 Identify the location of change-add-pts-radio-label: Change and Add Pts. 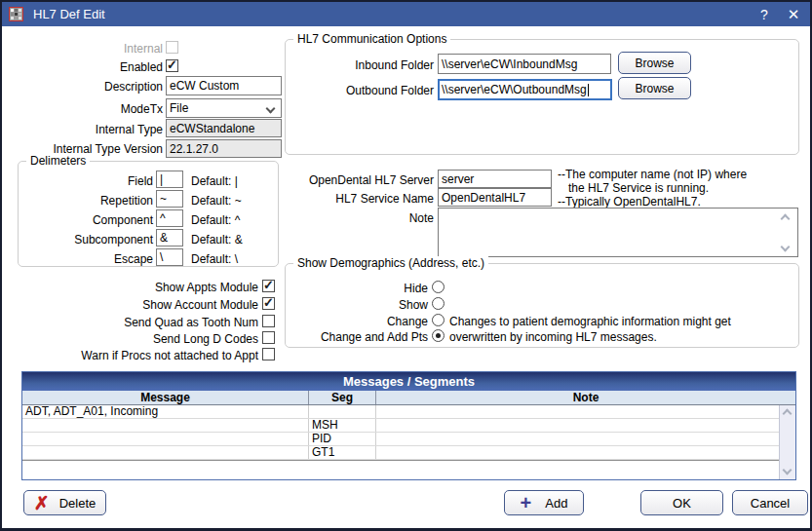
(214, 337).